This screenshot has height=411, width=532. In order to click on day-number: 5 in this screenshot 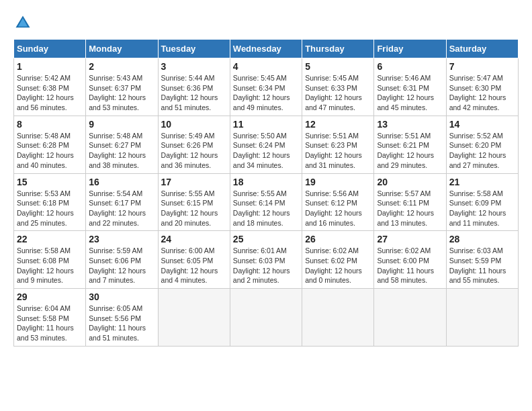, I will do `click(338, 66)`.